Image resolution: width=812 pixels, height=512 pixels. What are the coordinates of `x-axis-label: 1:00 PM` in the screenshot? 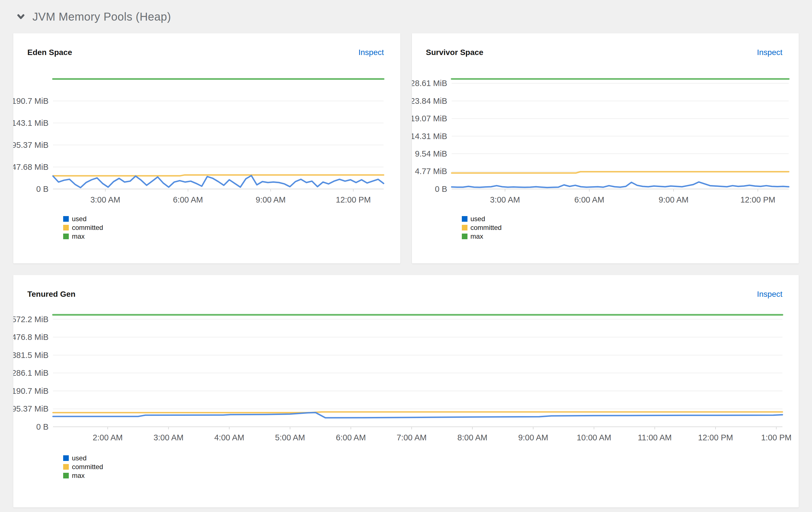 It's located at (776, 438).